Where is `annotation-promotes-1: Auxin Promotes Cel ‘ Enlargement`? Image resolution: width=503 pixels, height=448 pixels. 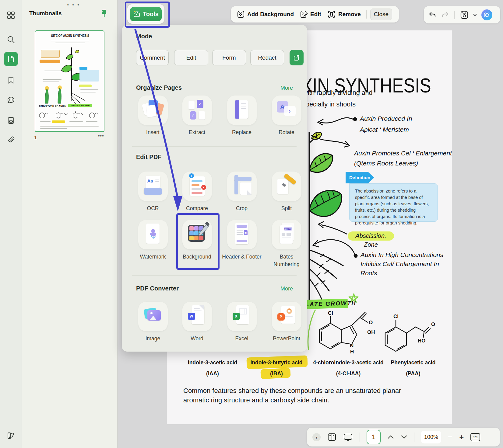
annotation-promotes-1: Auxin Promotes Cel ‘ Enlargement is located at coordinates (403, 153).